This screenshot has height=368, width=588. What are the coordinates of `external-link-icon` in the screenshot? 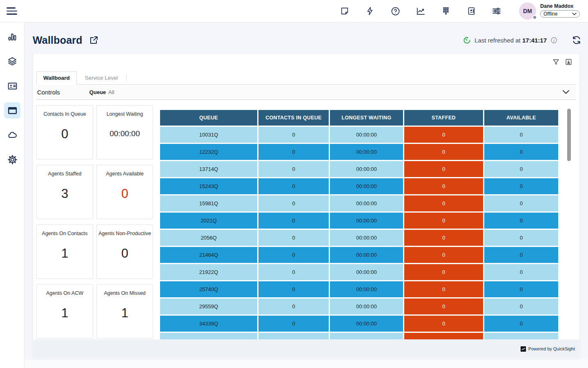 It's located at (94, 40).